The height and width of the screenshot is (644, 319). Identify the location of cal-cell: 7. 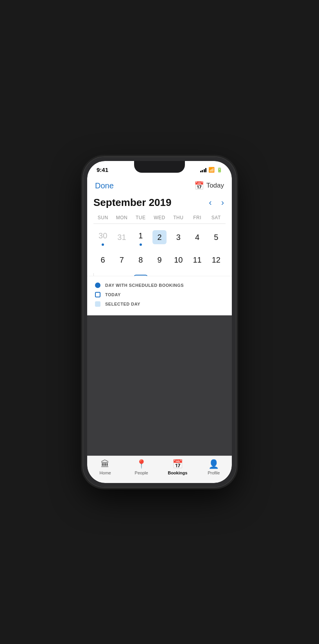
(122, 260).